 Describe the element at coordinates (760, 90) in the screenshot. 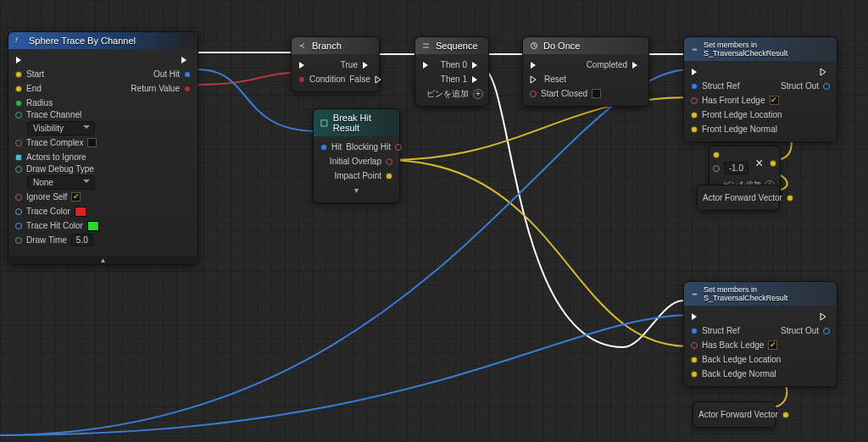

I see `node-set-members-front: Set members in S_TraversalCheckResult St…` at that location.